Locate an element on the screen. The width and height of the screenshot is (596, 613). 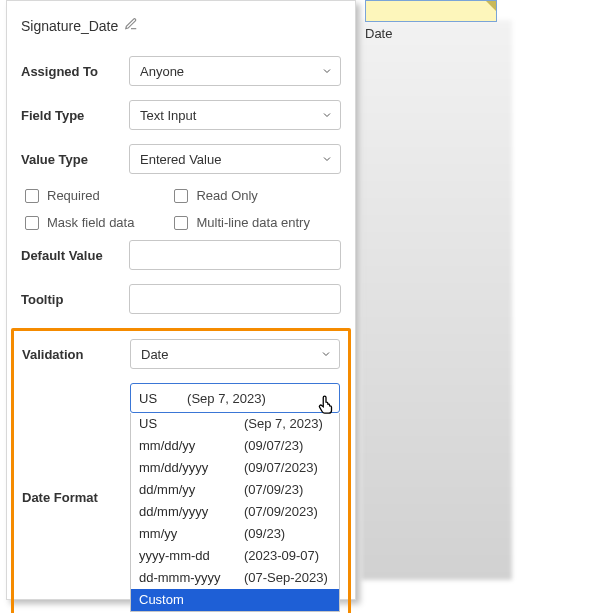
value-type-value: Entered Value is located at coordinates (180, 160).